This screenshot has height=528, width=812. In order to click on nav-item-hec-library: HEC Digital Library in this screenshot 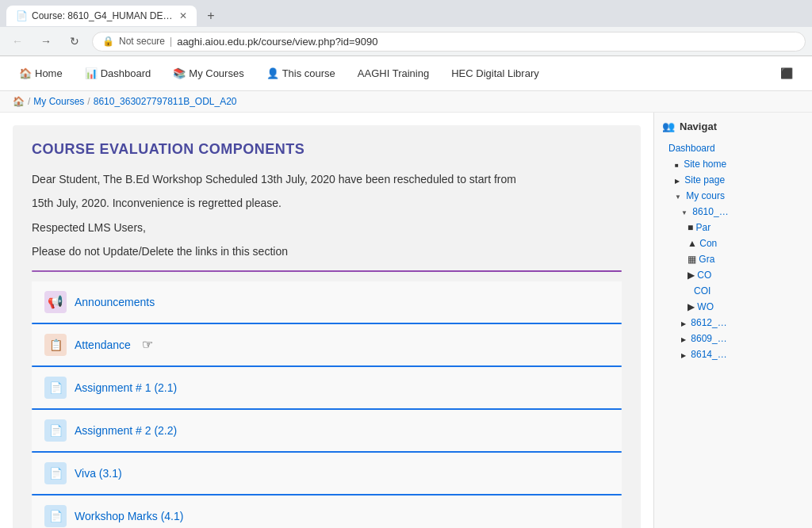, I will do `click(495, 73)`.